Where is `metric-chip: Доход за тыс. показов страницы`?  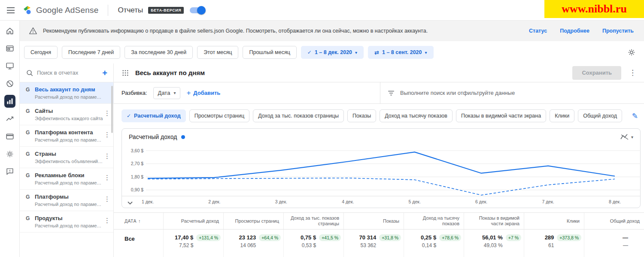
metric-chip: Доход за тыс. показов страницы is located at coordinates (298, 116).